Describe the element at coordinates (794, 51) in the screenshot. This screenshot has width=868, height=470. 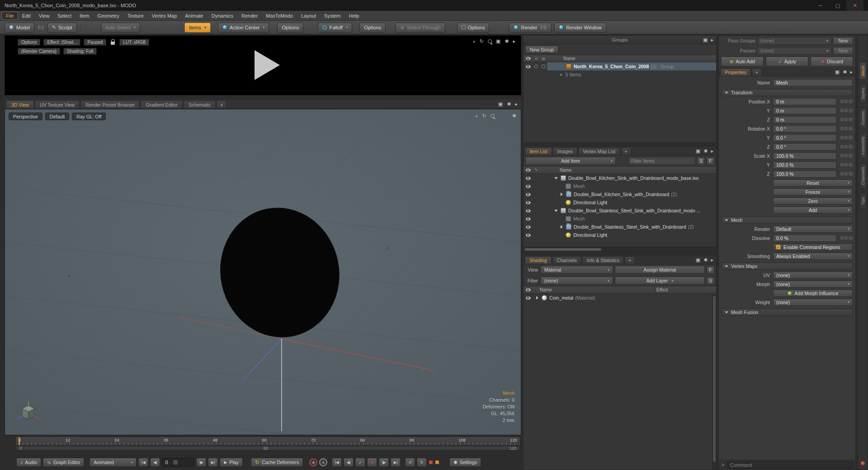
I see `passes-dropdown: (none) ▾` at that location.